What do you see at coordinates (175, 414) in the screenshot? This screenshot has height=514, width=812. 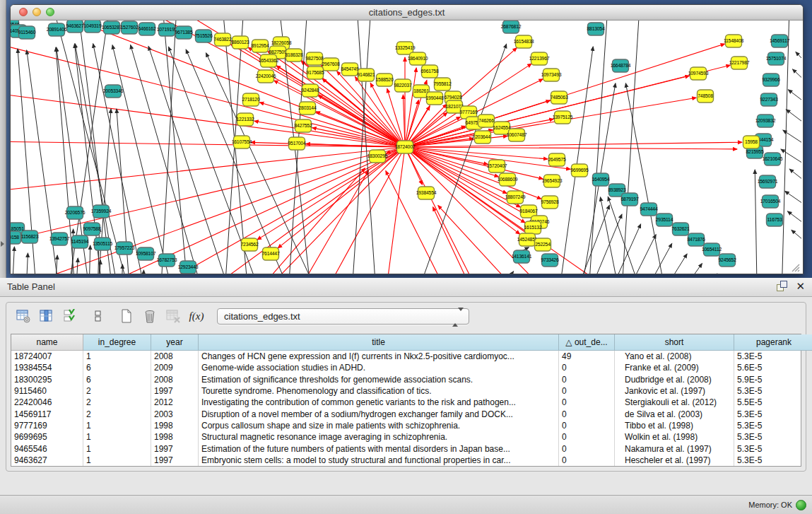 I see `cell-year: 2003` at bounding box center [175, 414].